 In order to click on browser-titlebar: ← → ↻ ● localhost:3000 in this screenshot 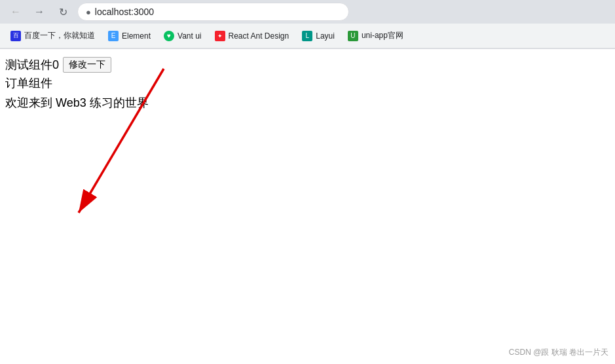, I will do `click(308, 12)`.